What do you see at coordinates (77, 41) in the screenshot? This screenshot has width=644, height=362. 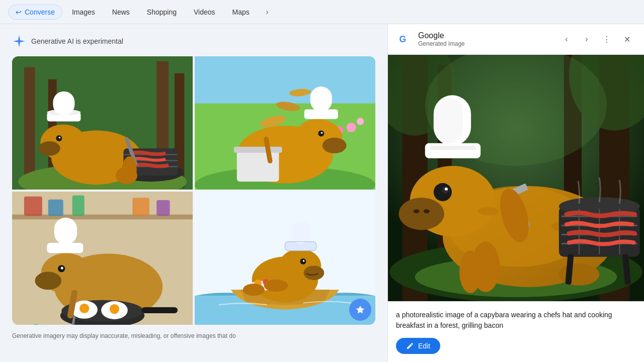 I see `ai-badge-text: Generative AI is experimental` at bounding box center [77, 41].